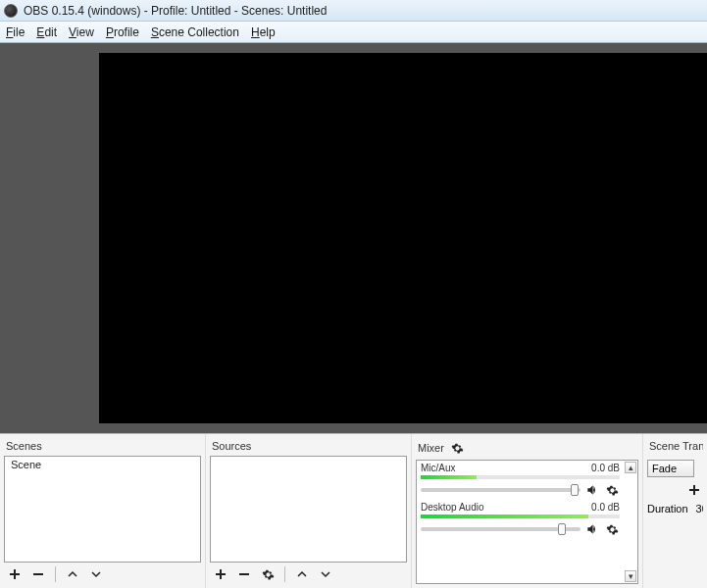  I want to click on sources-list, so click(308, 510).